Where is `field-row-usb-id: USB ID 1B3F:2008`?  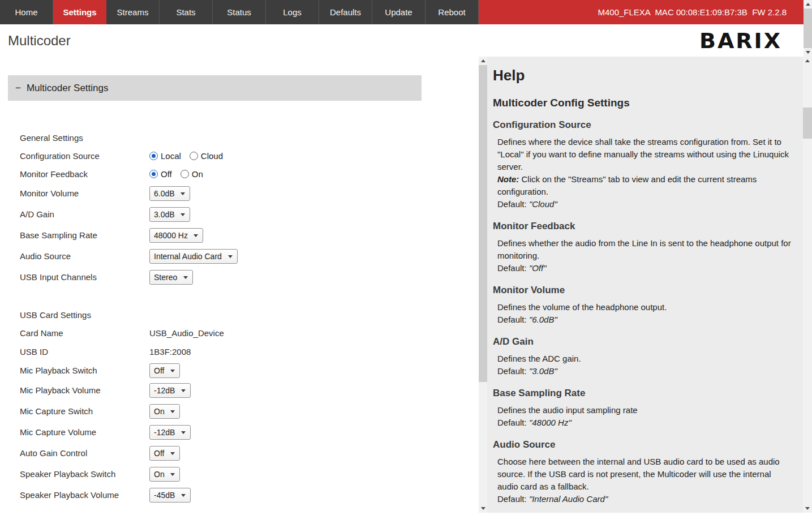 field-row-usb-id: USB ID 1B3F:2008 is located at coordinates (249, 352).